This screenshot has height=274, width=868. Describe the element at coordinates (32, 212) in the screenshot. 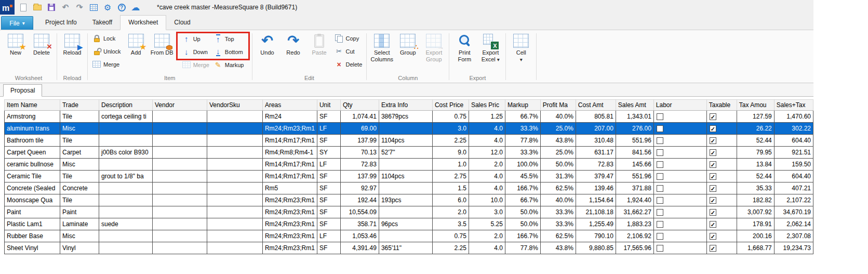

I see `cell-item_name: Paint` at that location.